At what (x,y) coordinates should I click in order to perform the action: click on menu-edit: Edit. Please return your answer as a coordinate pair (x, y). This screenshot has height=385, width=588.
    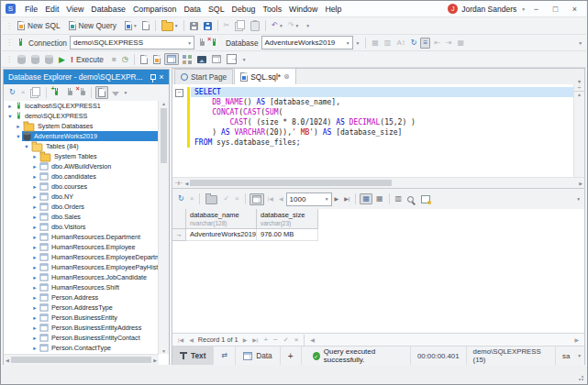
    Looking at the image, I should click on (51, 9).